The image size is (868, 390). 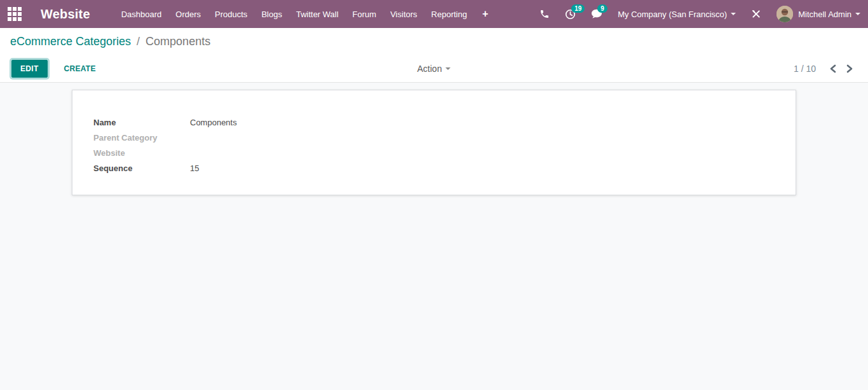 I want to click on field-label-name: Name, so click(x=142, y=122).